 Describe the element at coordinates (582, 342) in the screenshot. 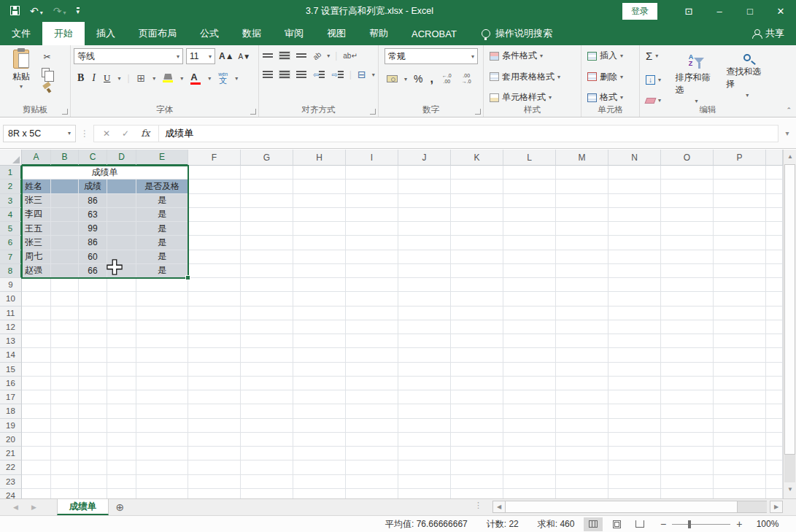

I see `cell-M13` at that location.